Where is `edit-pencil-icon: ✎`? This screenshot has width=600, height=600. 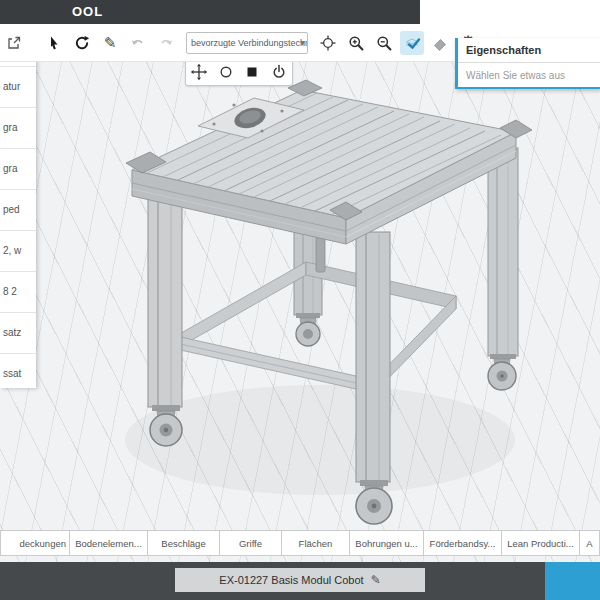
edit-pencil-icon: ✎ is located at coordinates (376, 580).